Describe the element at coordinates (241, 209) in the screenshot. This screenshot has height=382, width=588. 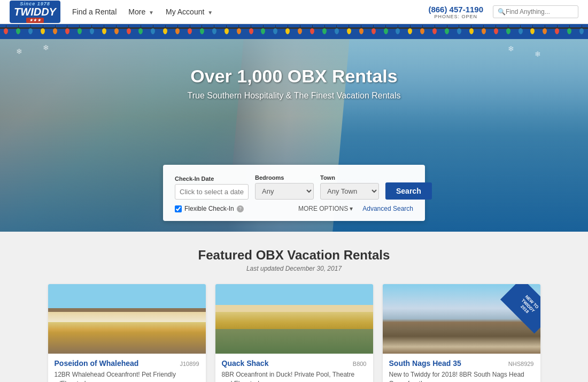
I see `flexible-help-icon: ?` at that location.